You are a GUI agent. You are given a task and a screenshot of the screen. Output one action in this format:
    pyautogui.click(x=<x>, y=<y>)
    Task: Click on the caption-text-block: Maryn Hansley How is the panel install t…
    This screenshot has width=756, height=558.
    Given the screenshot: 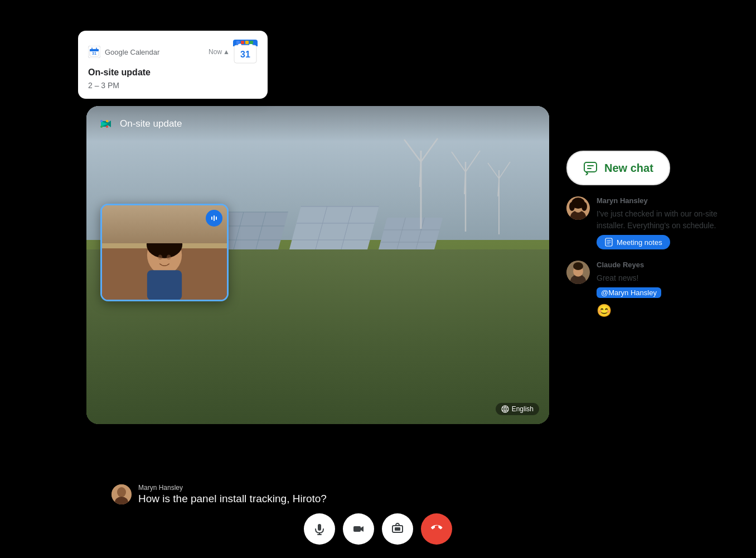 What is the action you would take?
    pyautogui.click(x=232, y=494)
    